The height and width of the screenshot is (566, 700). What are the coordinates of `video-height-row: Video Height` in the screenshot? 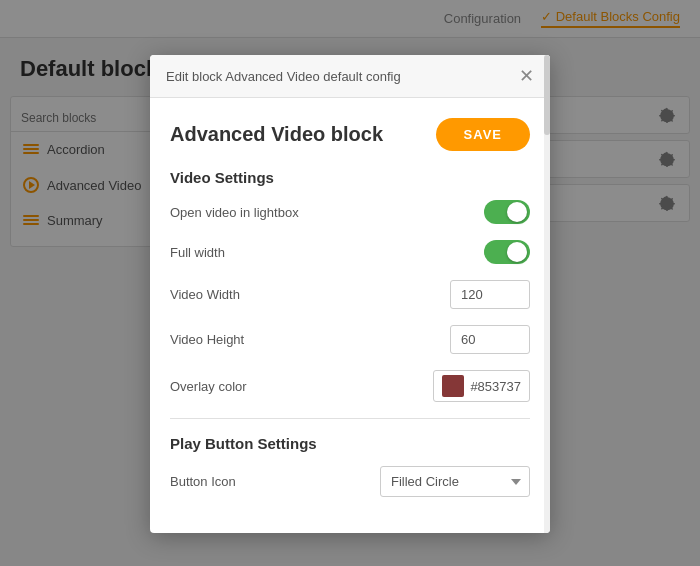 It's located at (350, 340).